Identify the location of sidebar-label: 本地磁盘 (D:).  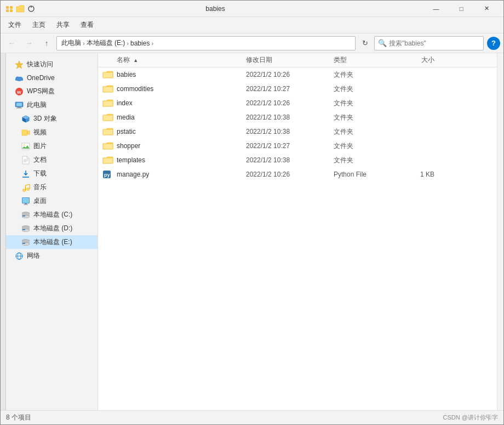
(53, 228).